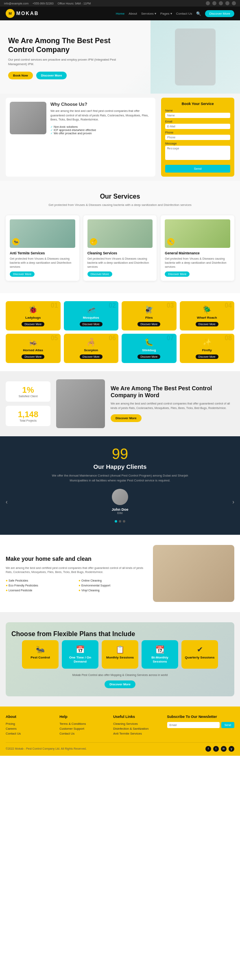 The image size is (240, 980). Describe the element at coordinates (83, 728) in the screenshot. I see `footer-help-item-2: Customer Support` at that location.